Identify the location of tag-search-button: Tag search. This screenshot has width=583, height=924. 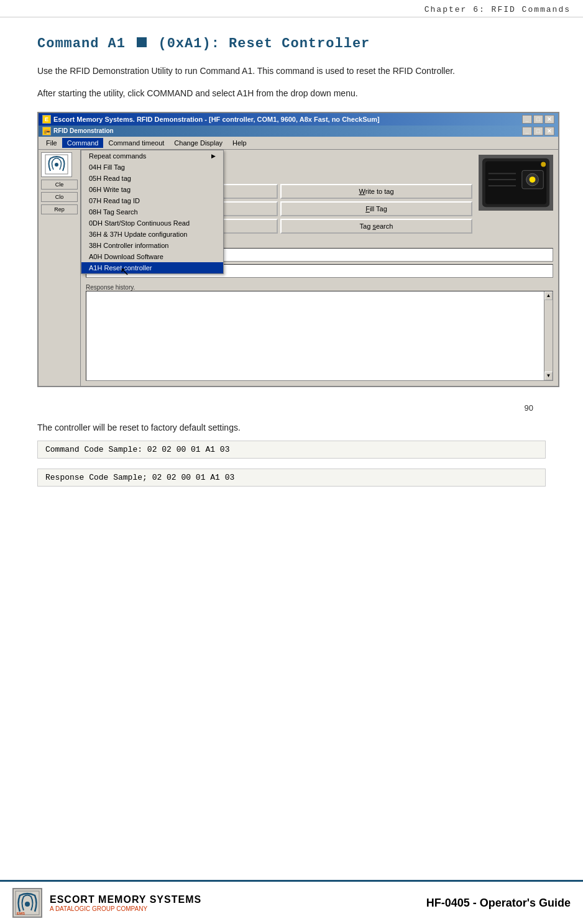
(377, 226).